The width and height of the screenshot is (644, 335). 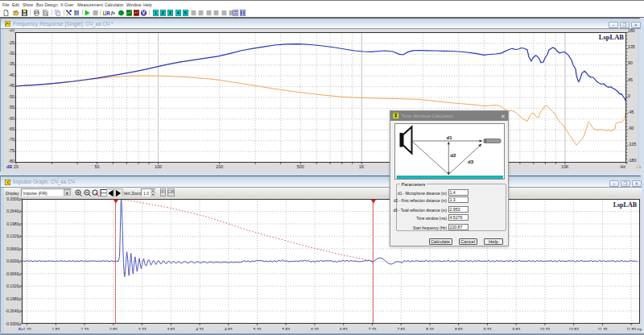 What do you see at coordinates (420, 201) in the screenshot?
I see `svg-text:d2 - First reflection distance: d2 - First reflection distance (m)` at bounding box center [420, 201].